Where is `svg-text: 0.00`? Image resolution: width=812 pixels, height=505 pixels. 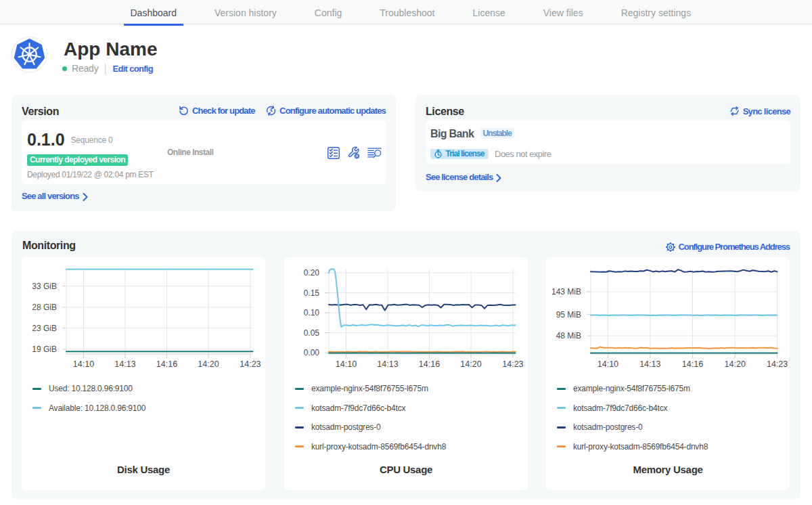 svg-text: 0.00 is located at coordinates (312, 353).